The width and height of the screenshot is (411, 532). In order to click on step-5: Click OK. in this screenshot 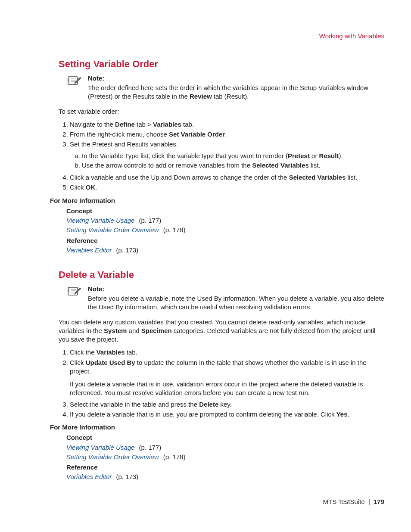, I will do `click(227, 187)`.